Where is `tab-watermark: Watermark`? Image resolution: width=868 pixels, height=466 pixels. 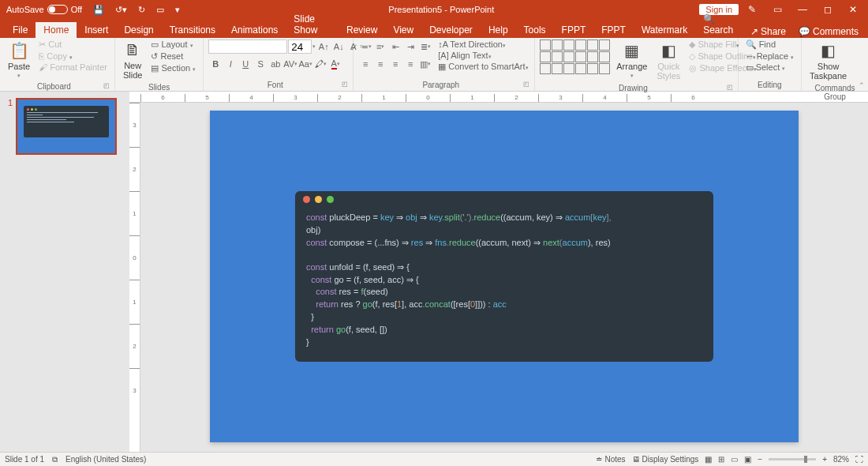 tab-watermark: Watermark is located at coordinates (664, 30).